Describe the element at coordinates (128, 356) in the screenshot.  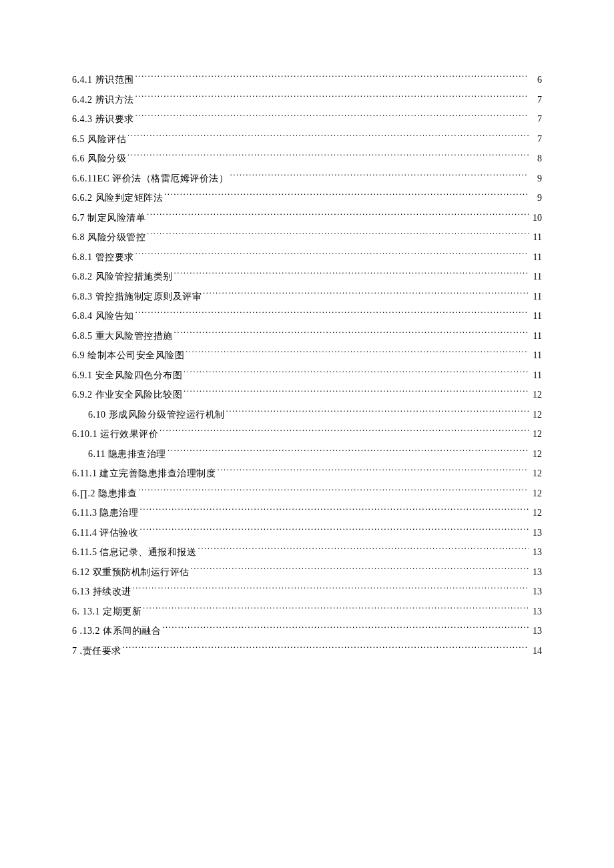
I see `toc-entry-title: 6.9 绘制本公司安全风险图` at that location.